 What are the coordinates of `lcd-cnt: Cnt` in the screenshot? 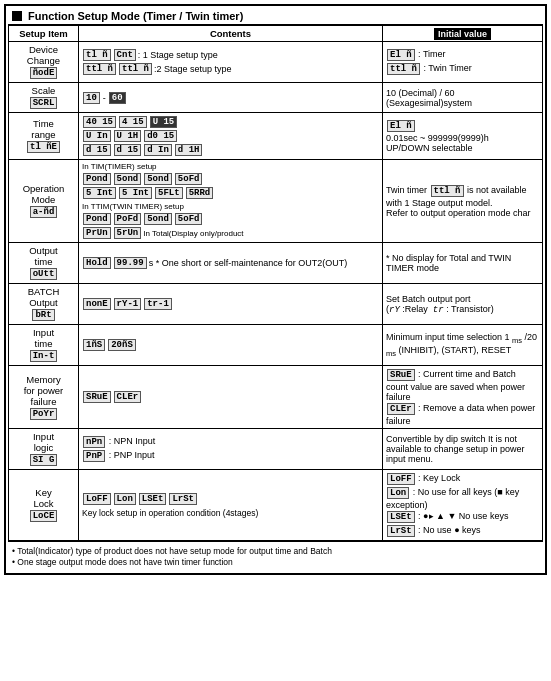 It's located at (125, 55).